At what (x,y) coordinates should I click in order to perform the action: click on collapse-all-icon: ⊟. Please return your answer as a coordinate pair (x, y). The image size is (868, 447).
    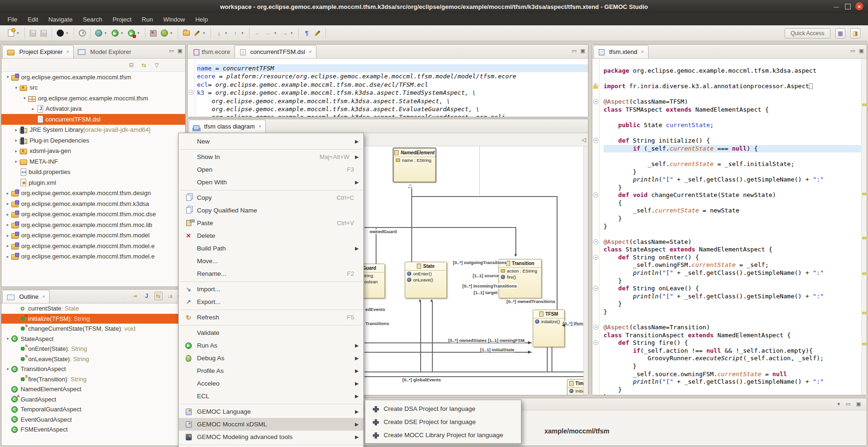
    Looking at the image, I should click on (131, 65).